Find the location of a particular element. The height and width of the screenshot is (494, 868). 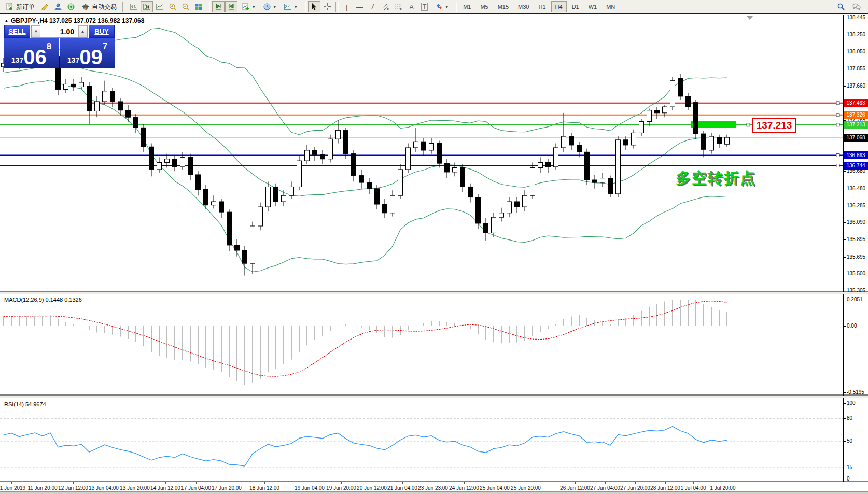

styler-button is located at coordinates (45, 7).